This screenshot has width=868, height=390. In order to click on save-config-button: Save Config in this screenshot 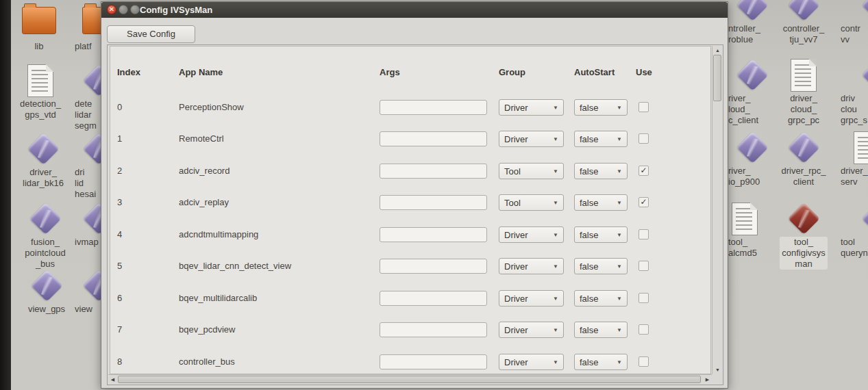, I will do `click(151, 34)`.